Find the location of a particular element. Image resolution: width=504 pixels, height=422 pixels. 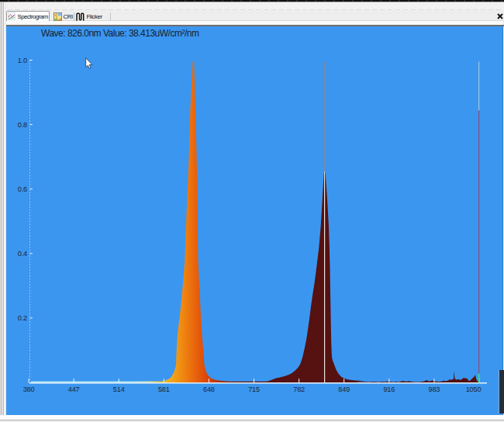

svg-text: 1.0 is located at coordinates (22, 60).